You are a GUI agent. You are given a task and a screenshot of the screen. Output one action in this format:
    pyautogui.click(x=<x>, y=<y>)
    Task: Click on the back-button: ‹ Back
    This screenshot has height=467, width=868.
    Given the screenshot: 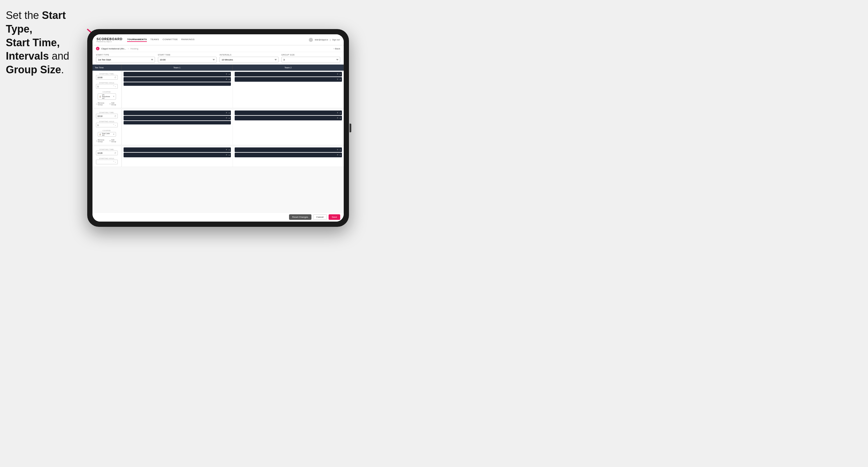 What is the action you would take?
    pyautogui.click(x=337, y=49)
    